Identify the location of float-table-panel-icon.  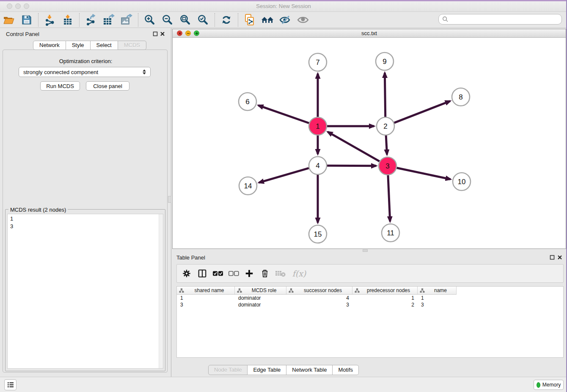
(552, 257).